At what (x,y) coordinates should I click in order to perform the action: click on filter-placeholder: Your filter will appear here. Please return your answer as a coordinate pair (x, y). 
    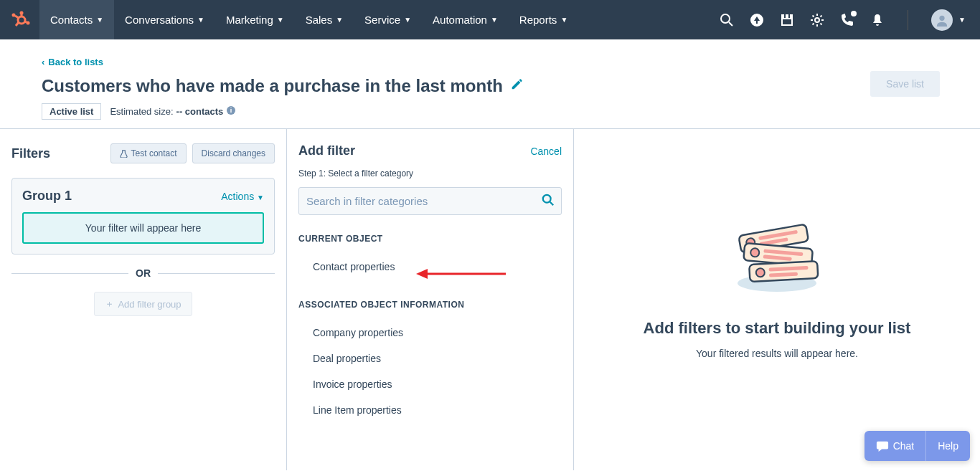
    Looking at the image, I should click on (143, 228).